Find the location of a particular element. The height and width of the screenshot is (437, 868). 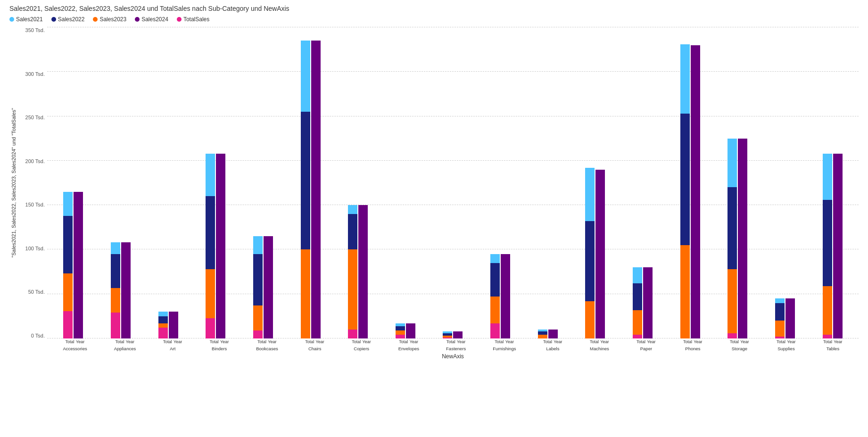

legend-item-totalsales: TotalSales is located at coordinates (193, 19).